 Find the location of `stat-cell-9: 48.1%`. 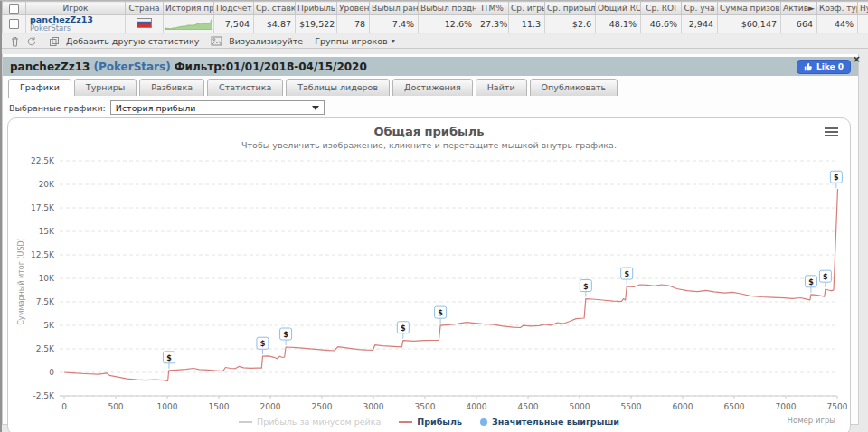

stat-cell-9: 48.1% is located at coordinates (618, 24).